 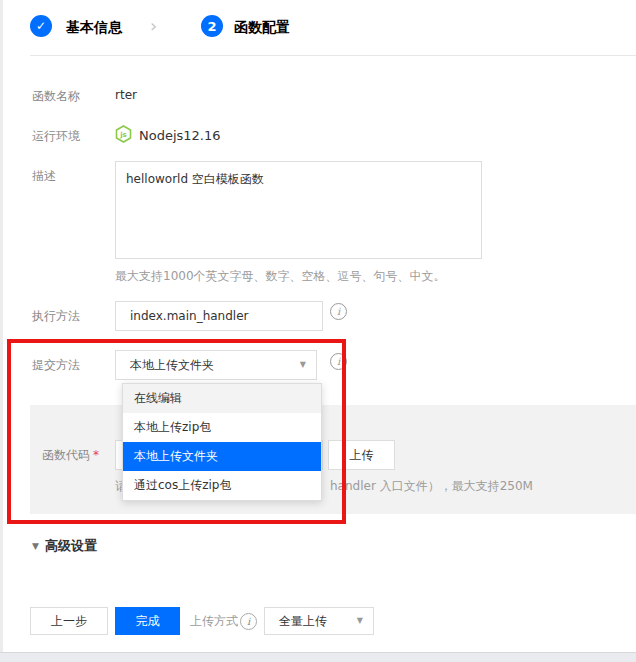 What do you see at coordinates (41, 26) in the screenshot?
I see `stepper-step1: ✓` at bounding box center [41, 26].